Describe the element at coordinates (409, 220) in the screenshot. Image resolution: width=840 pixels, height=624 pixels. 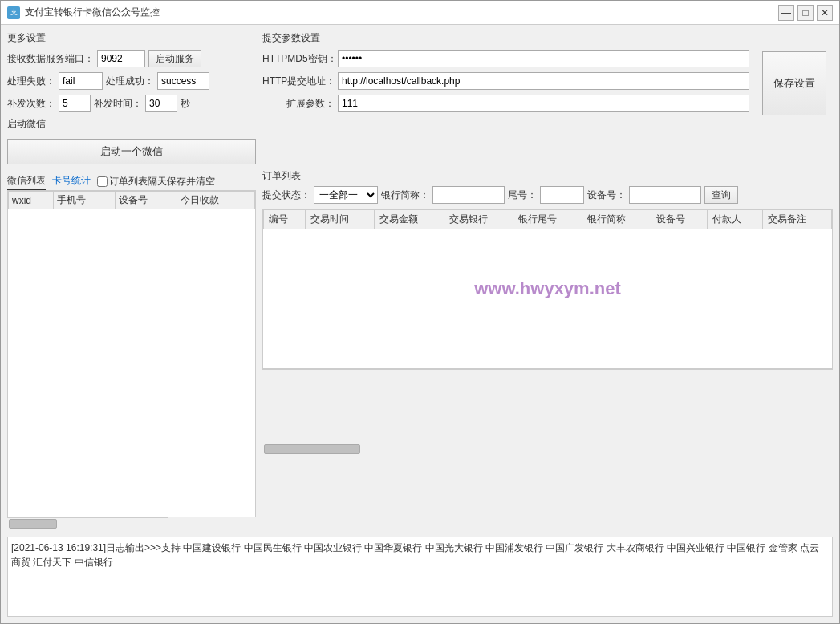
I see `order-col-amount: 交易金额` at that location.